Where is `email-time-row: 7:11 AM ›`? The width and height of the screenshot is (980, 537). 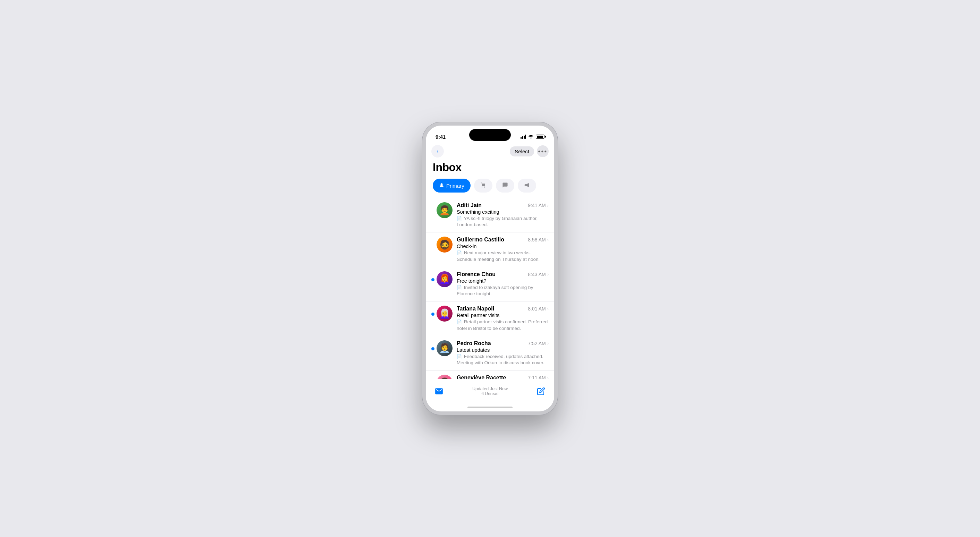 email-time-row: 7:11 AM › is located at coordinates (538, 377).